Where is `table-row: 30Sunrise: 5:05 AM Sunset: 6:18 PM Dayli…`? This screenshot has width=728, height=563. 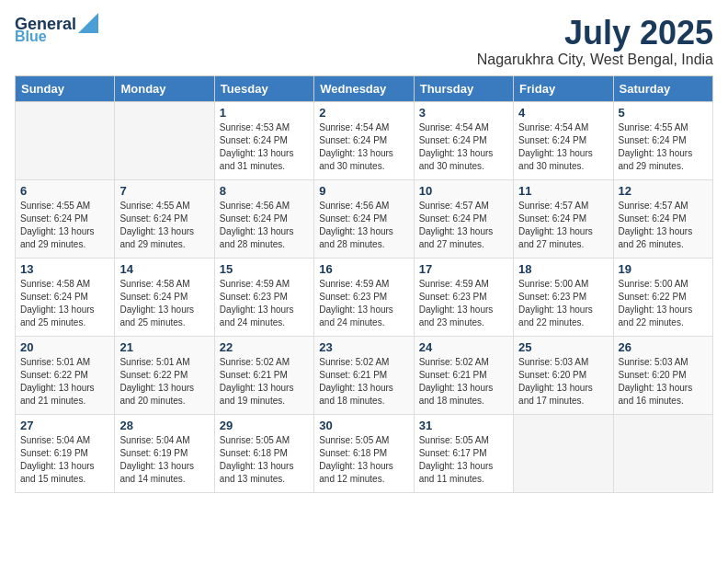 table-row: 30Sunrise: 5:05 AM Sunset: 6:18 PM Dayli… is located at coordinates (364, 453).